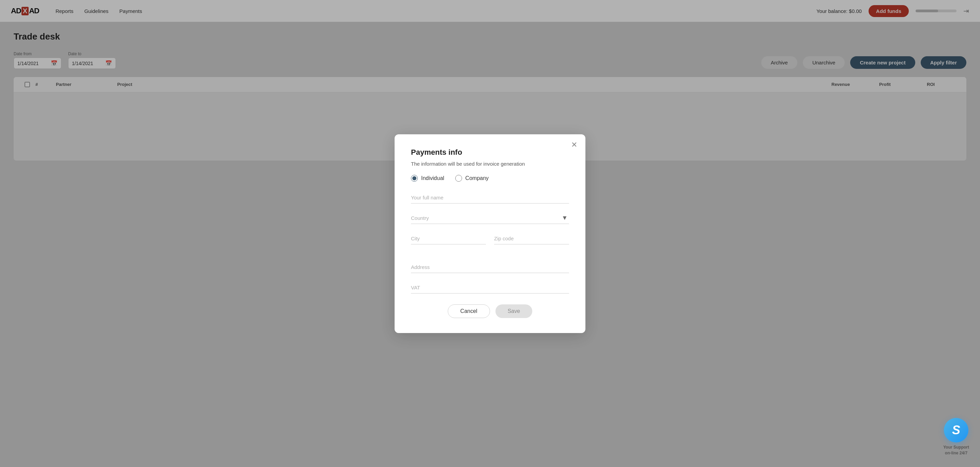 Image resolution: width=980 pixels, height=467 pixels. What do you see at coordinates (459, 178) in the screenshot?
I see `radio-company-input` at bounding box center [459, 178].